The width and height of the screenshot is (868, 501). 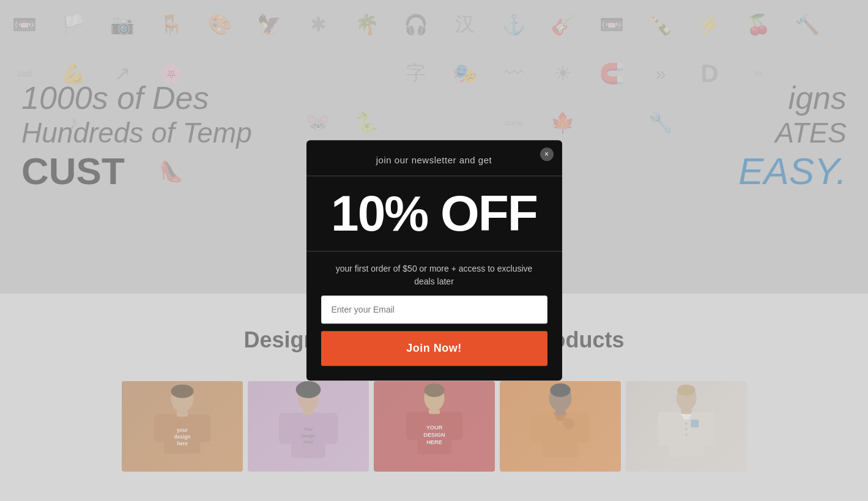 What do you see at coordinates (434, 310) in the screenshot?
I see `email-input` at bounding box center [434, 310].